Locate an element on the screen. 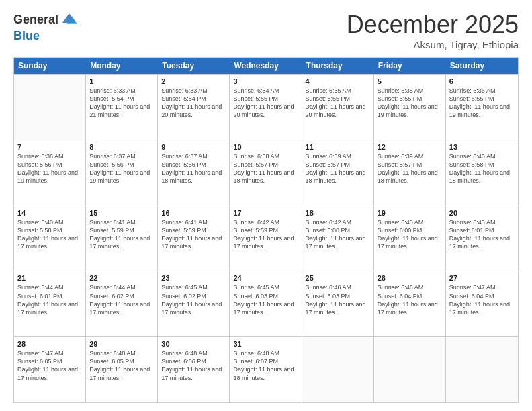 This screenshot has width=532, height=411. cell-info: Sunrise: 6:44 AMSunset: 6:01 PMDaylight:… is located at coordinates (50, 300).